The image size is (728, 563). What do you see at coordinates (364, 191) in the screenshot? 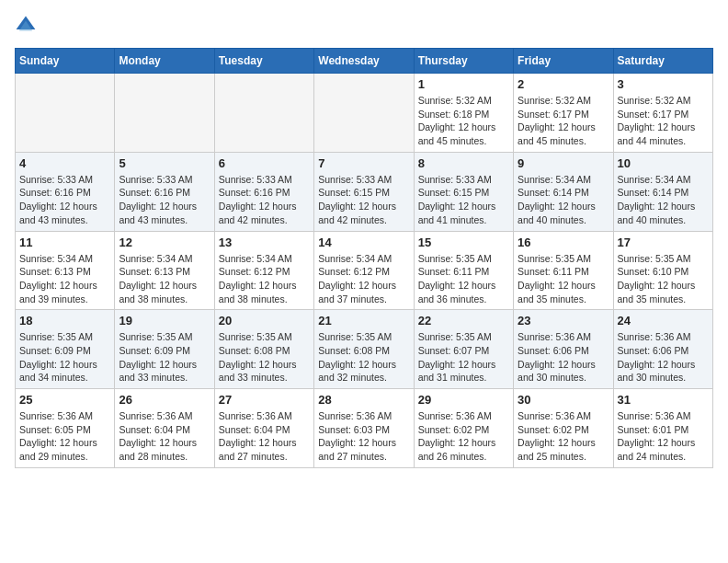
I see `calendar-cell: 7Sunrise: 5:33 AM Sunset: 6:15 PM Daylig…` at bounding box center [364, 191].